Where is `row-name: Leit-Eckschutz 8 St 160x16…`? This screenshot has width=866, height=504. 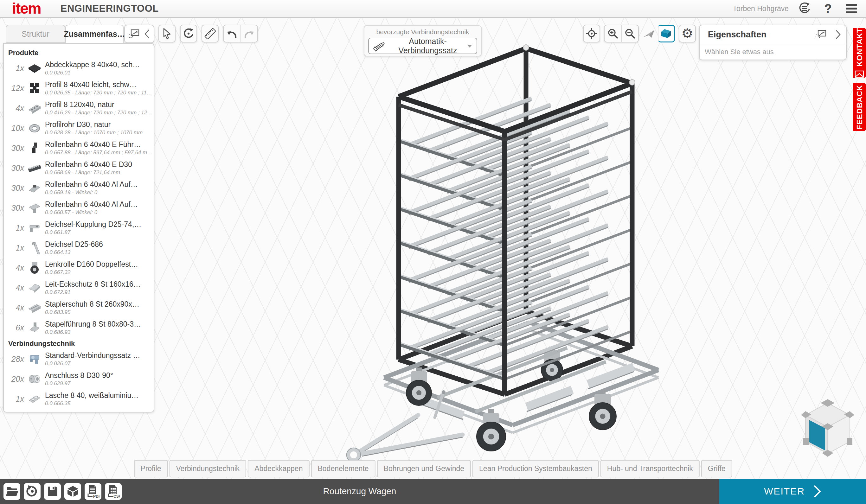
row-name: Leit-Eckschutz 8 St 160x16… is located at coordinates (98, 284).